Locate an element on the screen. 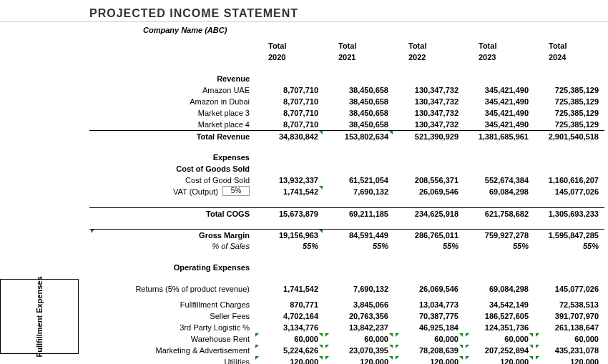 This screenshot has height=364, width=608. cell: 13,932,337 is located at coordinates (289, 180).